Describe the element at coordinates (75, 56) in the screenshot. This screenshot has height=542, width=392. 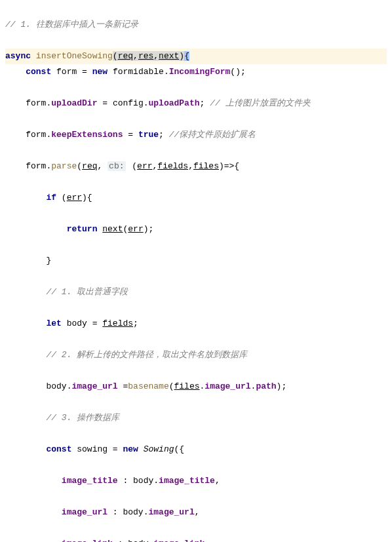
I see `function-name: insertOneSowing` at that location.